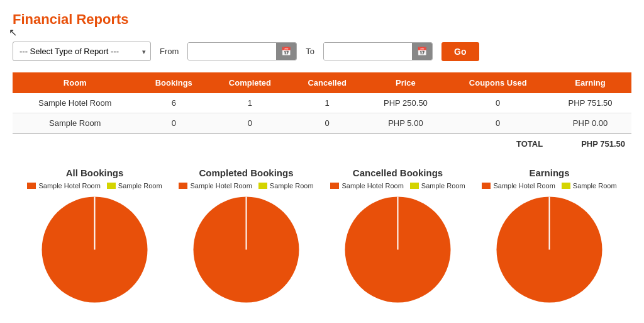 This screenshot has height=323, width=644. Describe the element at coordinates (75, 123) in the screenshot. I see `cell-room: Sample Room` at that location.